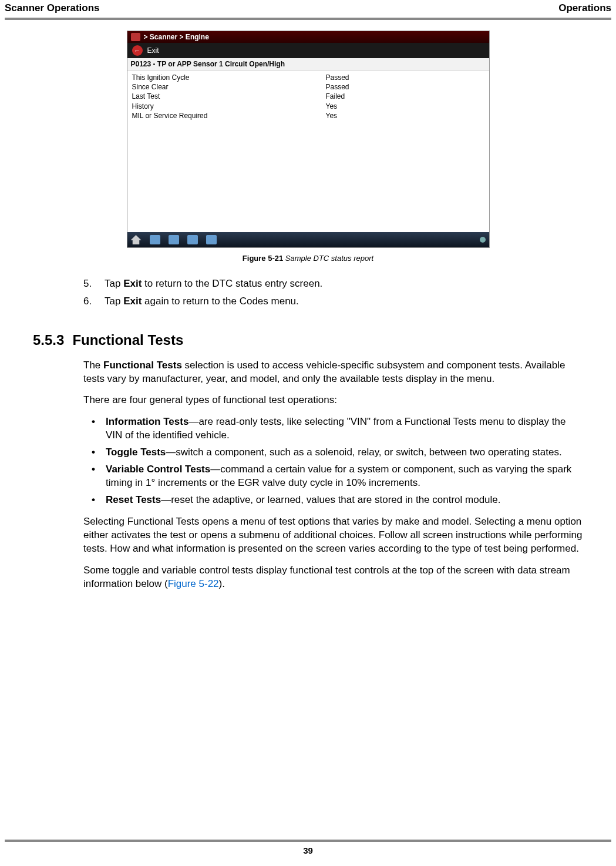  I want to click on embedded-screenshot: > Scanner > Engine ← Exit P0123 - TP or …, so click(308, 139).